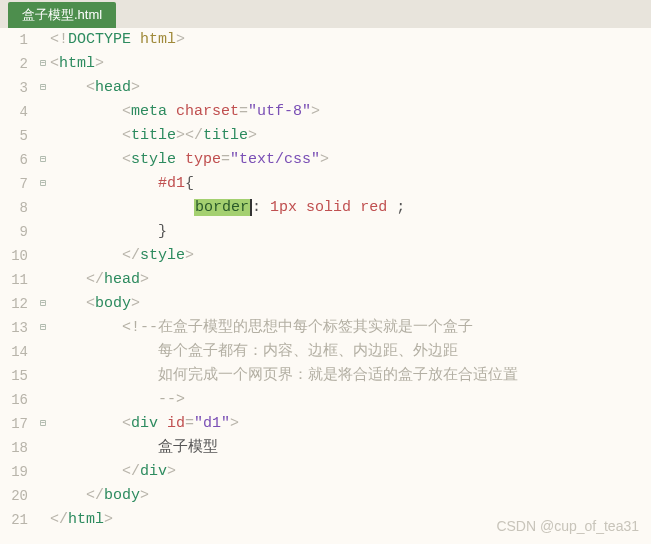 Image resolution: width=651 pixels, height=544 pixels. What do you see at coordinates (326, 400) in the screenshot?
I see `code-line: 16 -->` at bounding box center [326, 400].